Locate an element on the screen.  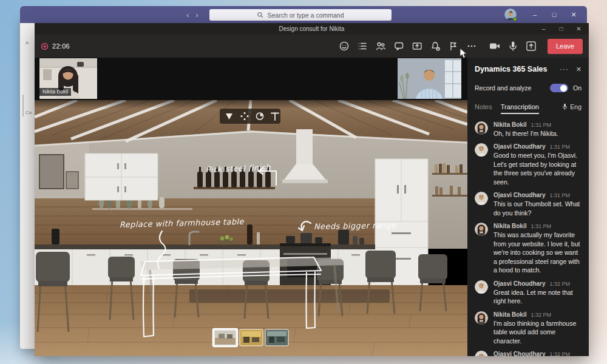
teams-titlebar: ‹ › Search or type a command – □ is located at coordinates (304, 15).